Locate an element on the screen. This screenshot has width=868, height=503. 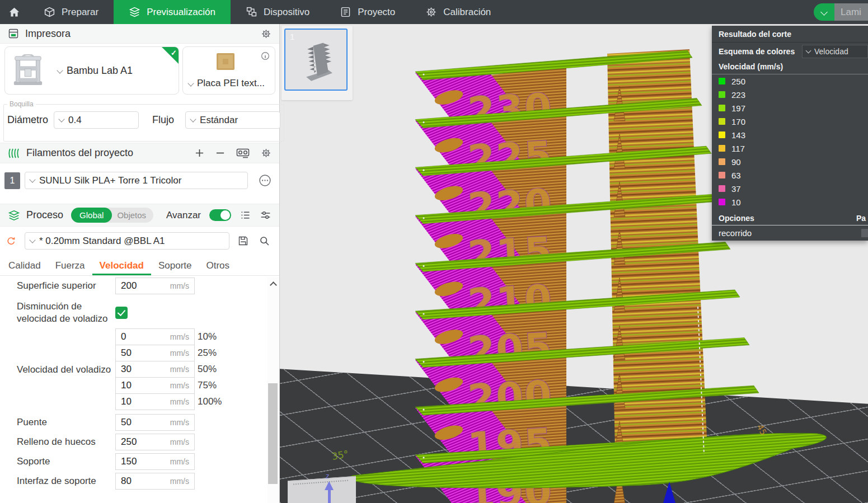
tune-icon is located at coordinates (265, 215).